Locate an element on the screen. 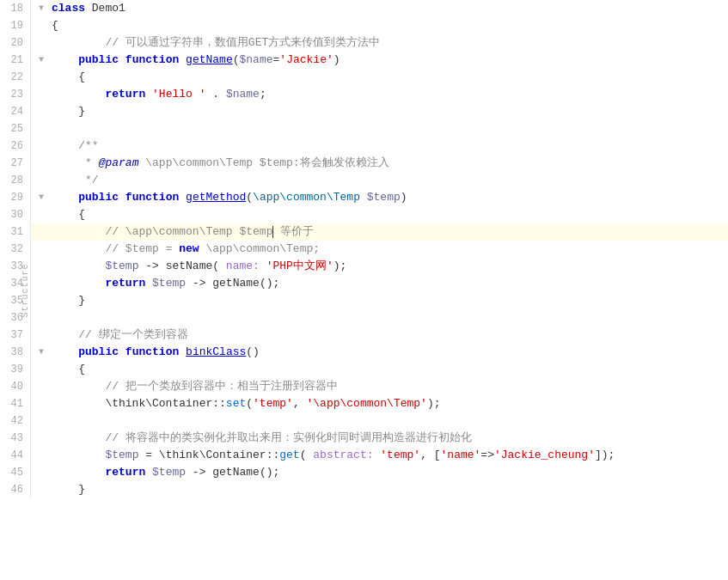 The height and width of the screenshot is (580, 728). code-content-31: // \app\common\Temp $temp 等价于 is located at coordinates (388, 232).